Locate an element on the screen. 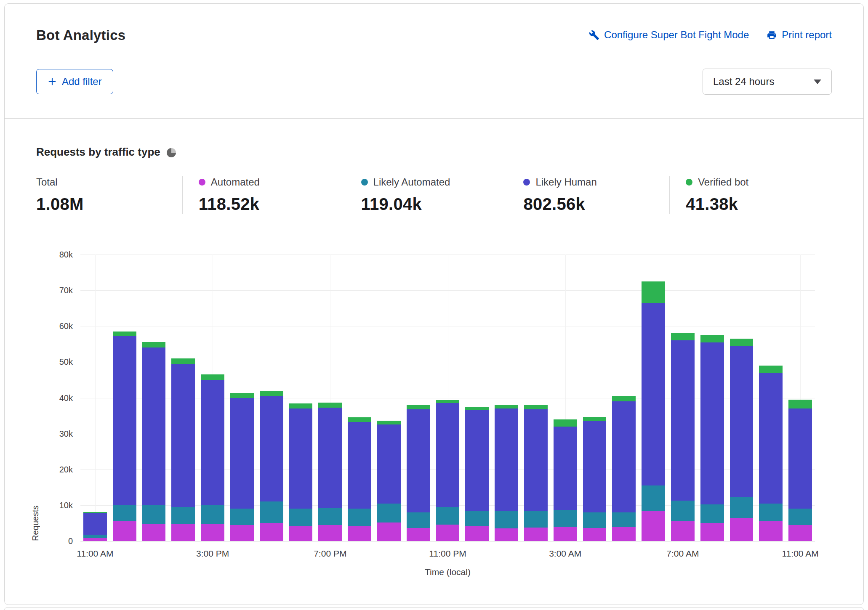 This screenshot has width=868, height=610. configure-super-bot-fight-mode-link: Configure Super Bot Fight Mode is located at coordinates (669, 35).